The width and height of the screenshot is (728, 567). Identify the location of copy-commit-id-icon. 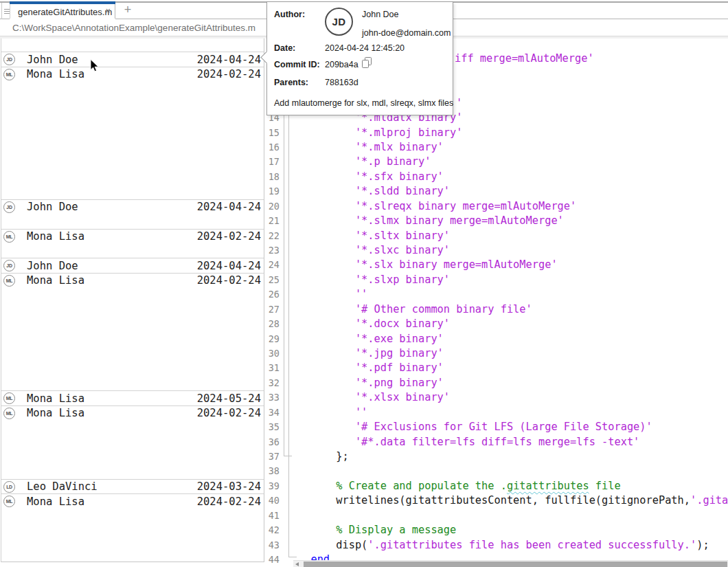
(367, 63).